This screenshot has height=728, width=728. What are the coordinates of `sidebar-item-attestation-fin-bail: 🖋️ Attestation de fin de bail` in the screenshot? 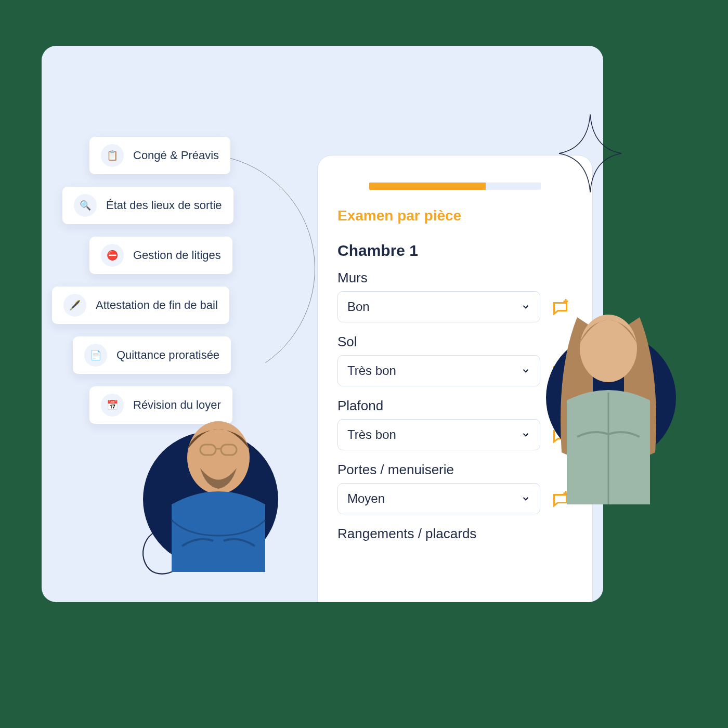 It's located at (140, 305).